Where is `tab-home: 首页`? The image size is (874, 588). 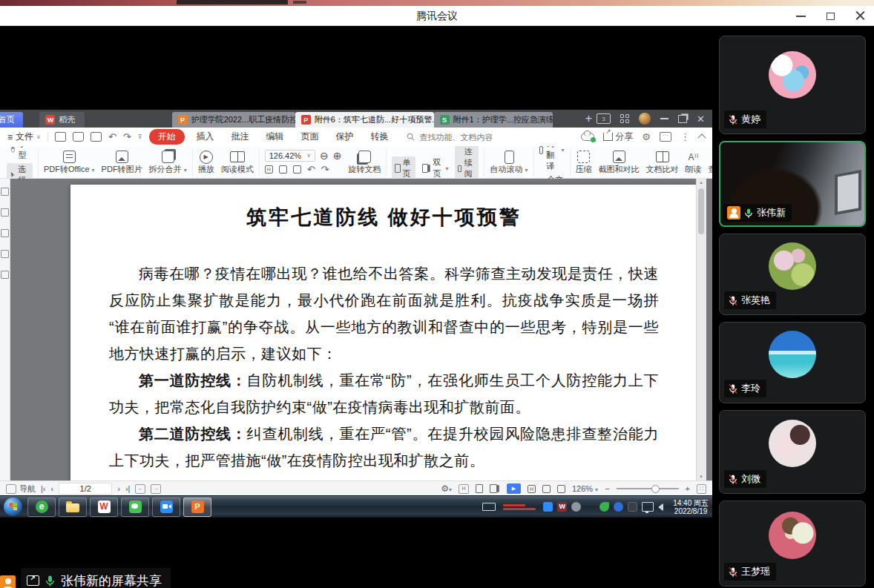
tab-home: 首页 is located at coordinates (12, 120).